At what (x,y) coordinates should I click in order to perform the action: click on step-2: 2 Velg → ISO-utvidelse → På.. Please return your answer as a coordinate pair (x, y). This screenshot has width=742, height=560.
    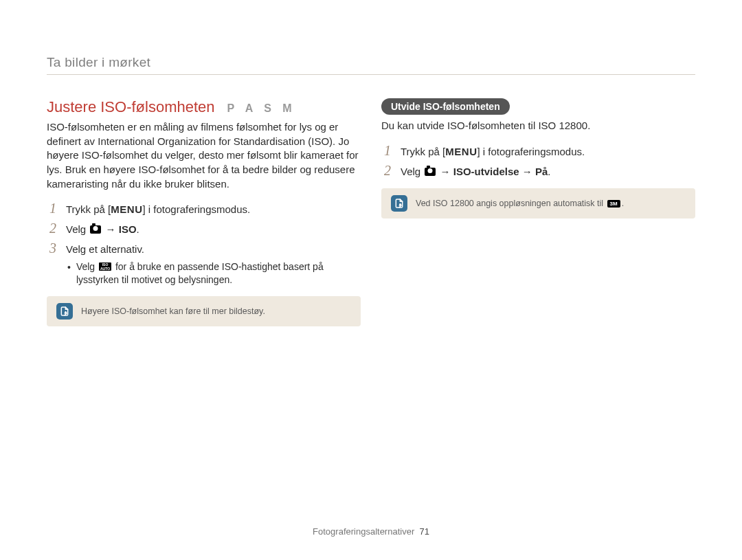
    Looking at the image, I should click on (539, 170).